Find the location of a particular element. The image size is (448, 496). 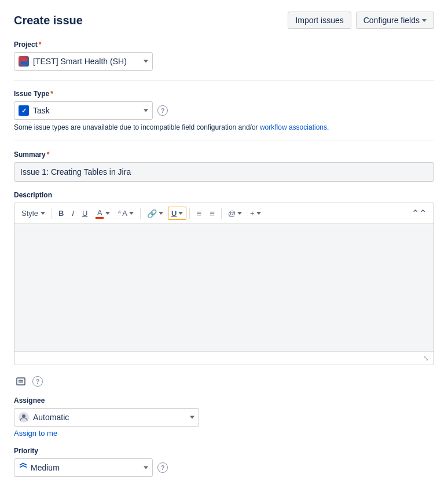

issue-type-info: Some issue types are unavailable due to … is located at coordinates (224, 127).